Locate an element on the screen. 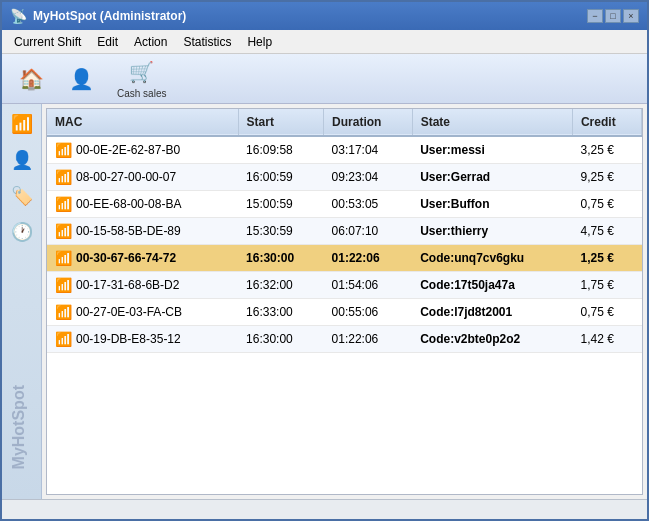 This screenshot has width=649, height=521. cell-state: Code:unq7cv6gku is located at coordinates (492, 258).